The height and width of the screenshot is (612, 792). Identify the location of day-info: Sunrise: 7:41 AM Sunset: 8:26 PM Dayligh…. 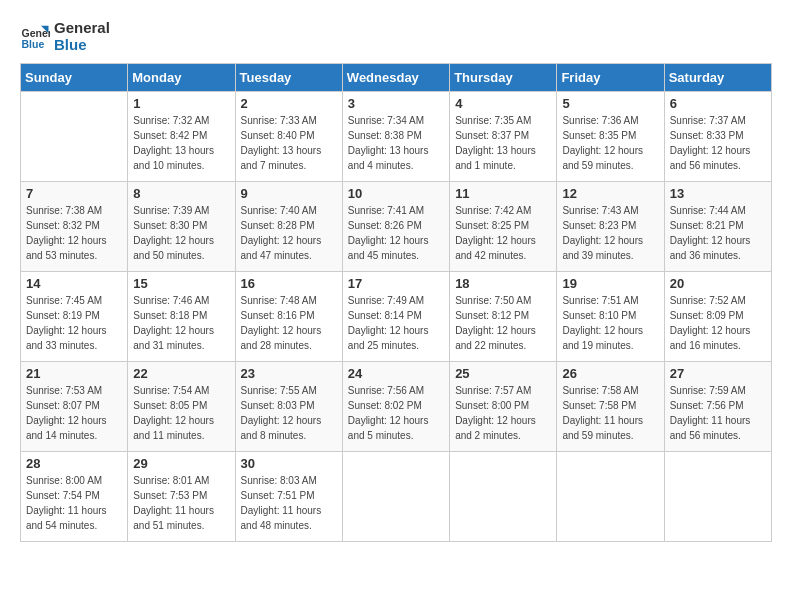
(396, 233).